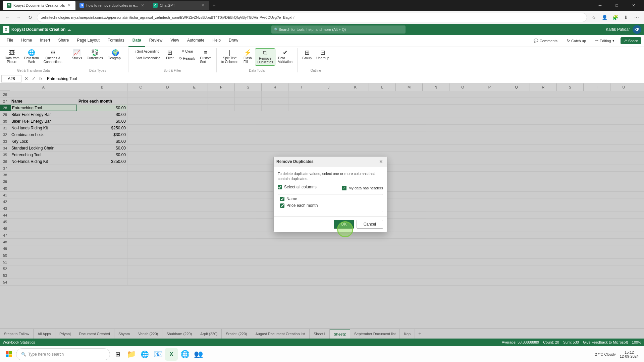  What do you see at coordinates (340, 334) in the screenshot?
I see `sheet-tab-sheet2: Sheet2` at bounding box center [340, 334].